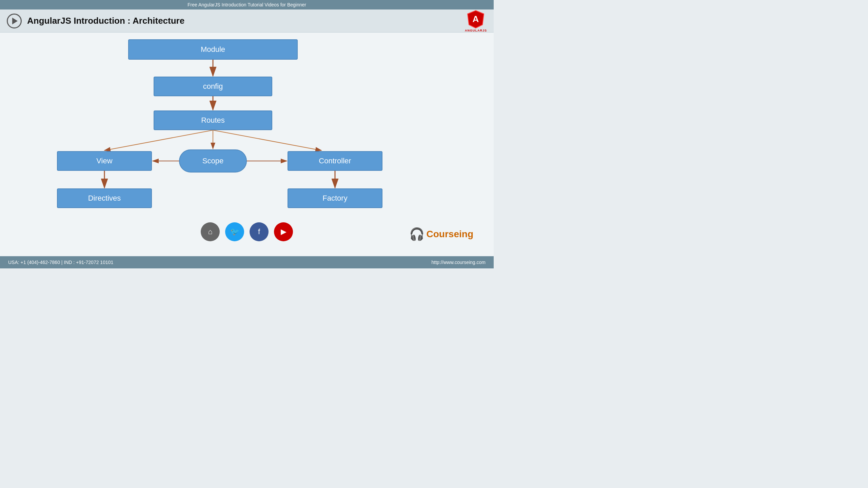  I want to click on angular-logo: A ANGULARJS, so click(476, 21).